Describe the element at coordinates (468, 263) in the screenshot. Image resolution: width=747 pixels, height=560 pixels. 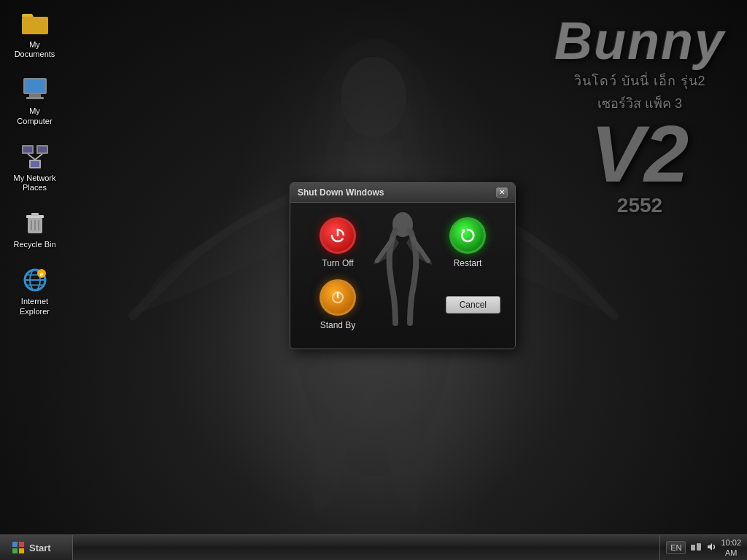
I see `restart-label: Restart` at that location.